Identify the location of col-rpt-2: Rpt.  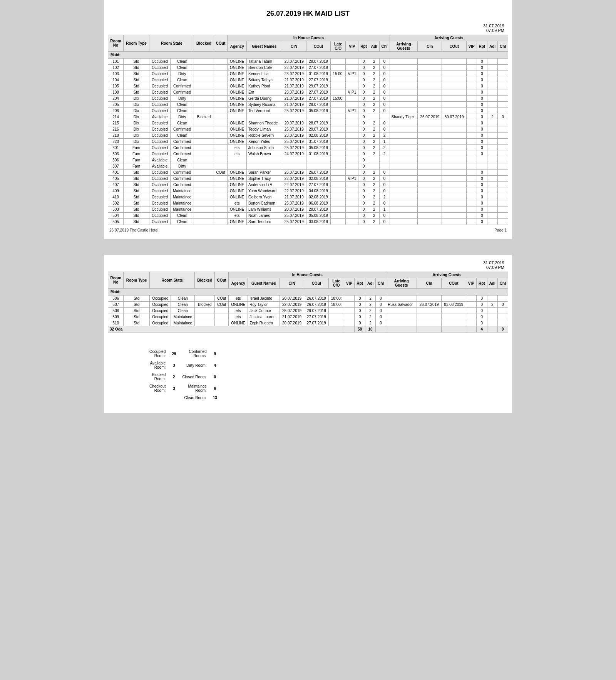
(360, 284).